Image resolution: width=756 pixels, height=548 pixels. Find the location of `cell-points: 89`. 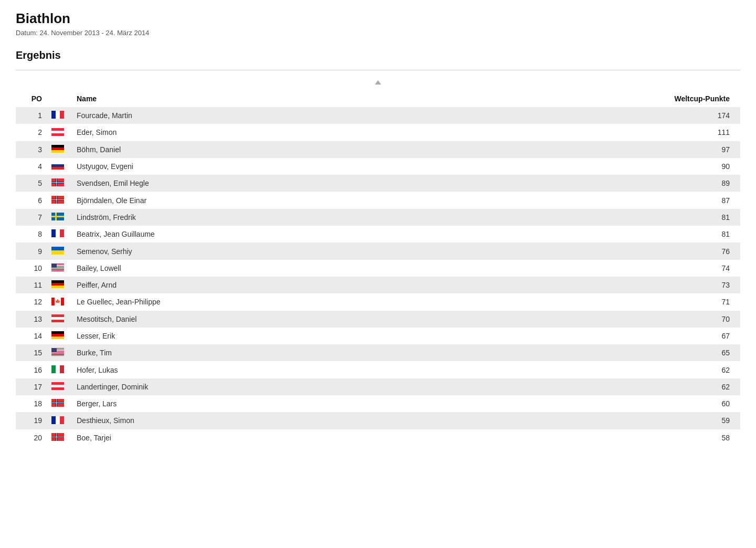

cell-points: 89 is located at coordinates (596, 183).